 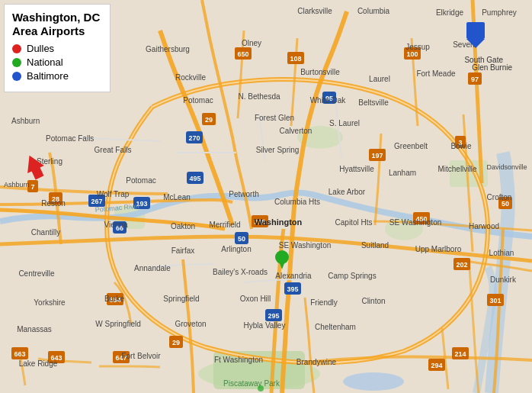 I want to click on baltimore-label: Baltimore, so click(x=47, y=76).